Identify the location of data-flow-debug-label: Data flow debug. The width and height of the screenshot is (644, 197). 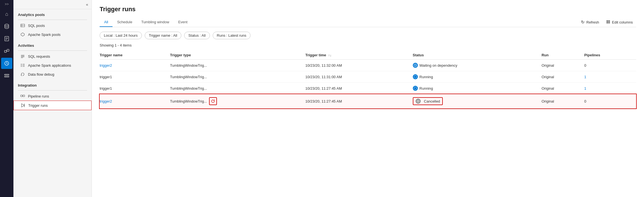
(41, 75).